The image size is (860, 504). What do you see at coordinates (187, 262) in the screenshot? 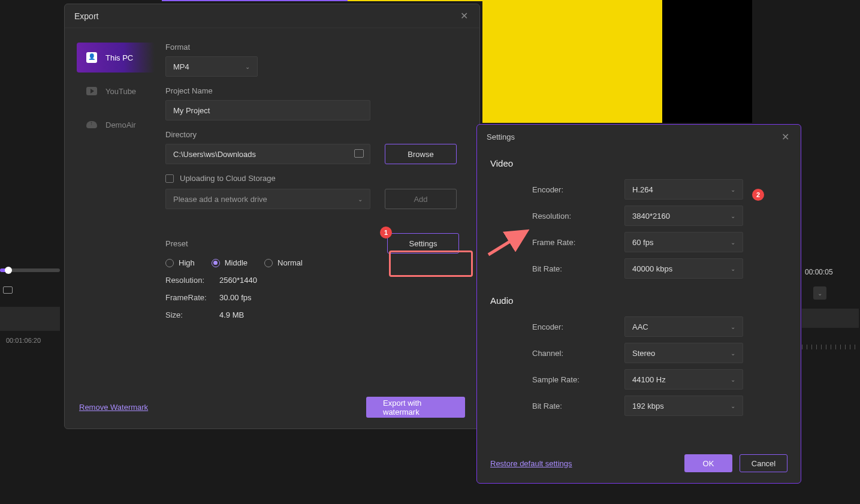
I see `preset-high-label: High` at bounding box center [187, 262].